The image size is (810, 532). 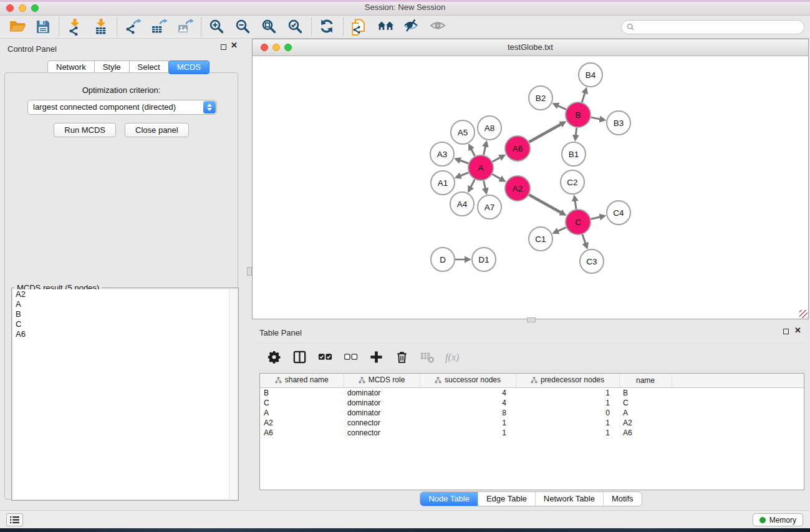 What do you see at coordinates (574, 154) in the screenshot?
I see `graph-node-B1: B1` at bounding box center [574, 154].